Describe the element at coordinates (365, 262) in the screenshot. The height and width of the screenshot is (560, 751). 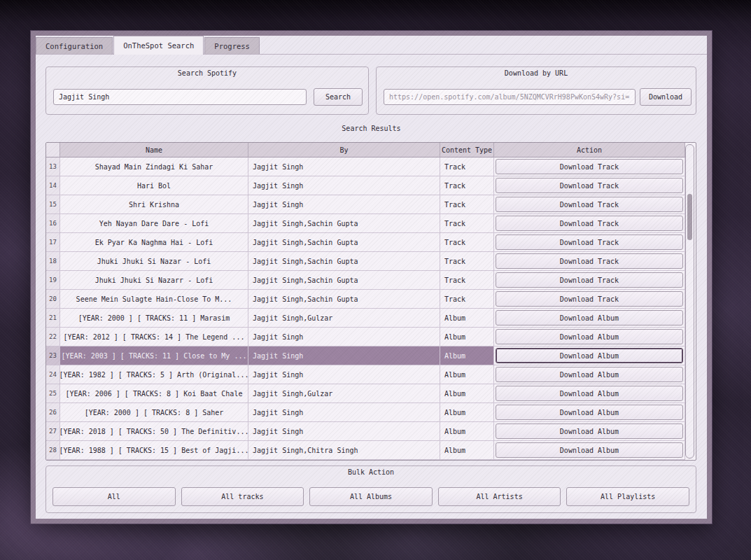
I see `table-row: 18 Jhuki Jhuki Si Nazar - Lofi Jagjit Si…` at that location.